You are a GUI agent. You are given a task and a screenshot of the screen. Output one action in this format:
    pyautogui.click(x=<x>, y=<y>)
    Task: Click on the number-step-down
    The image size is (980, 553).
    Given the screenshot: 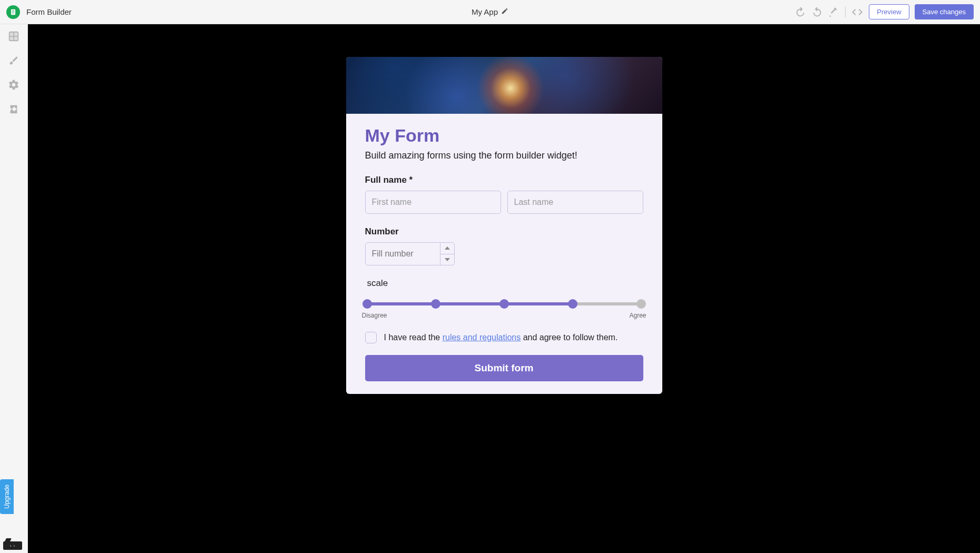 What is the action you would take?
    pyautogui.click(x=448, y=260)
    